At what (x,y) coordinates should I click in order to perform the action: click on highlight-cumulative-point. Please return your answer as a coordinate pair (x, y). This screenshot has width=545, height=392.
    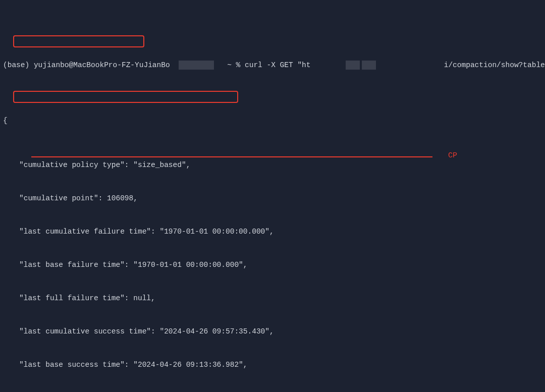
    Looking at the image, I should click on (79, 41).